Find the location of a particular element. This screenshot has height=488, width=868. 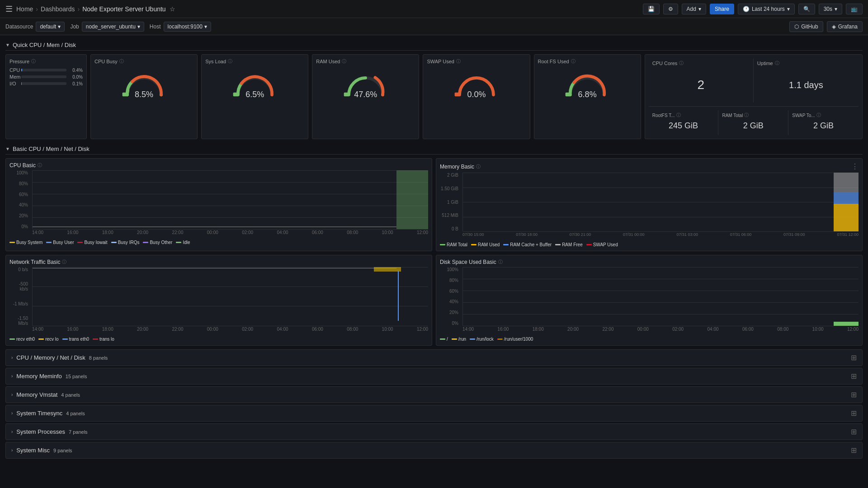

mem-x-axis: 07/30 15:00 07/30 18:00 07/30 21:00 07/3… is located at coordinates (660, 236).